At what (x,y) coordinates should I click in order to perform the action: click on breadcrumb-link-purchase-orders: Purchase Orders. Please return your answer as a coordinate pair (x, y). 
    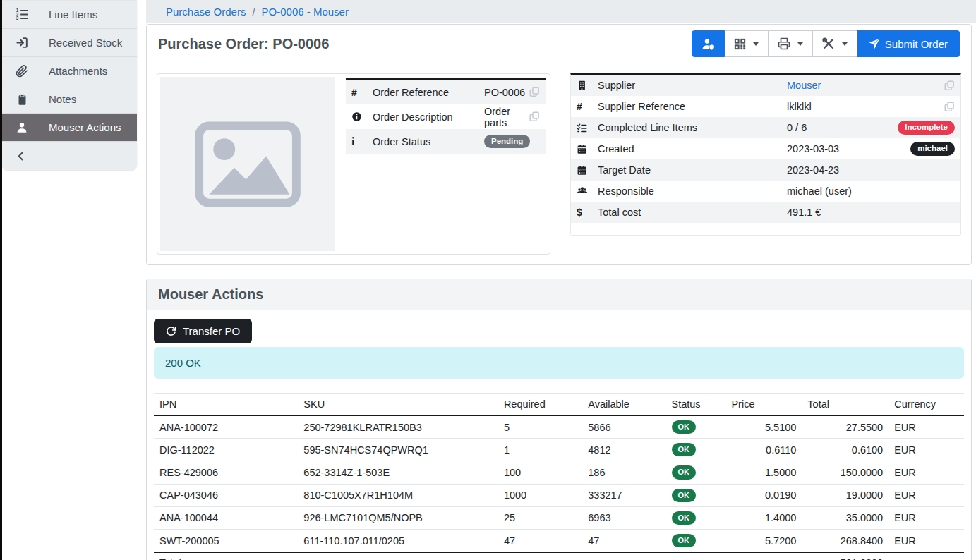
    Looking at the image, I should click on (206, 11).